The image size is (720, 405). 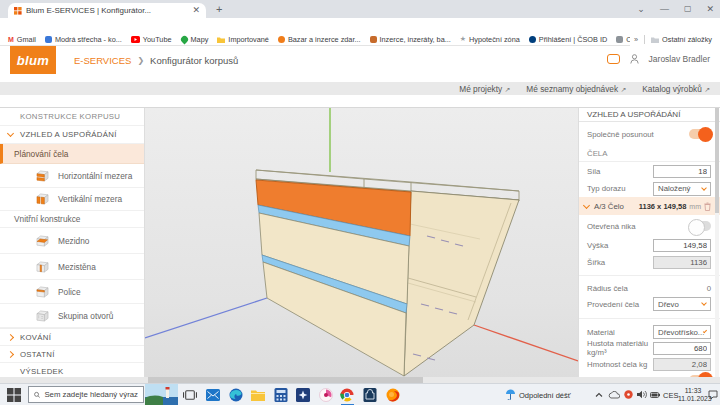 I want to click on new-tab-button: +, so click(x=219, y=9).